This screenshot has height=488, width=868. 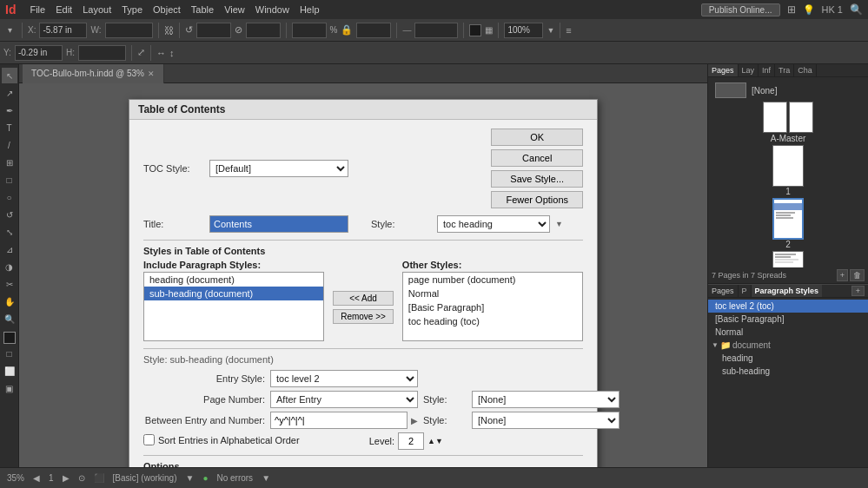 What do you see at coordinates (344, 399) in the screenshot?
I see `page-number-select: After Entry` at bounding box center [344, 399].